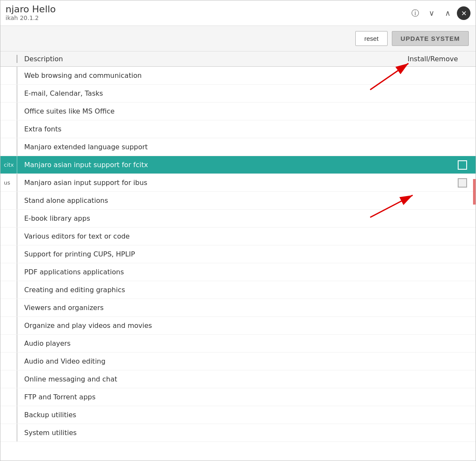 This screenshot has height=461, width=476. I want to click on row-description: Manjaro extended language support, so click(212, 147).